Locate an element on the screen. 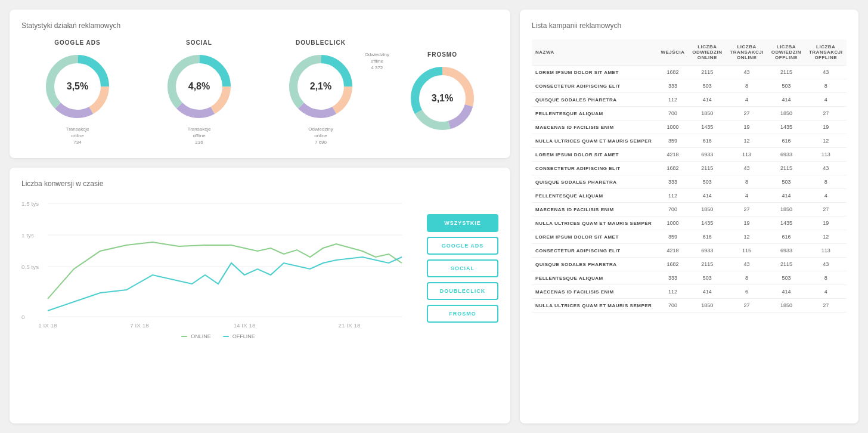 The image size is (868, 433). cell-transakcji-online: 8 is located at coordinates (746, 86).